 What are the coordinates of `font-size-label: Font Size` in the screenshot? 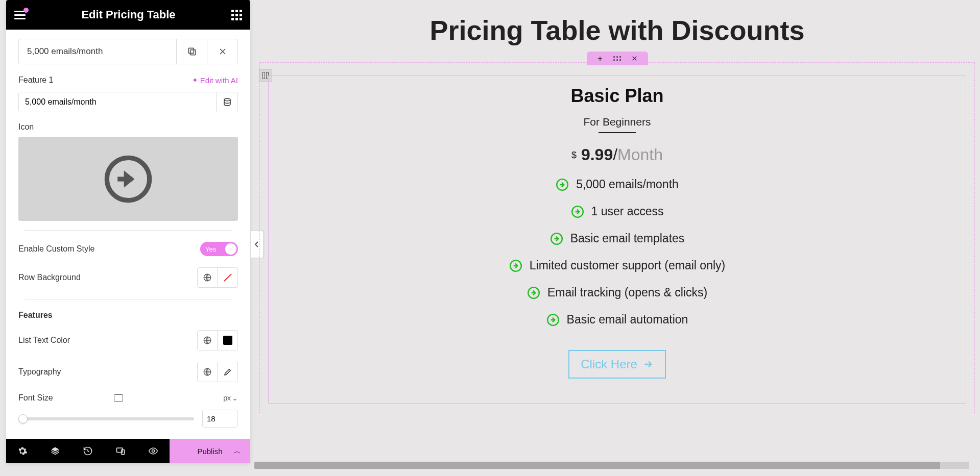 It's located at (63, 398).